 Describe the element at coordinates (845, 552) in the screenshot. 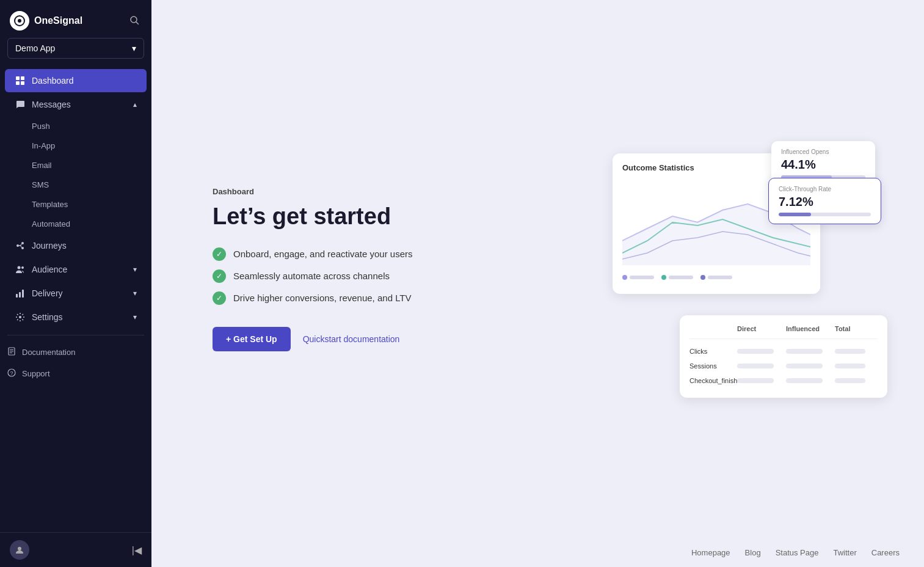

I see `footer-link-twitter: Twitter` at that location.